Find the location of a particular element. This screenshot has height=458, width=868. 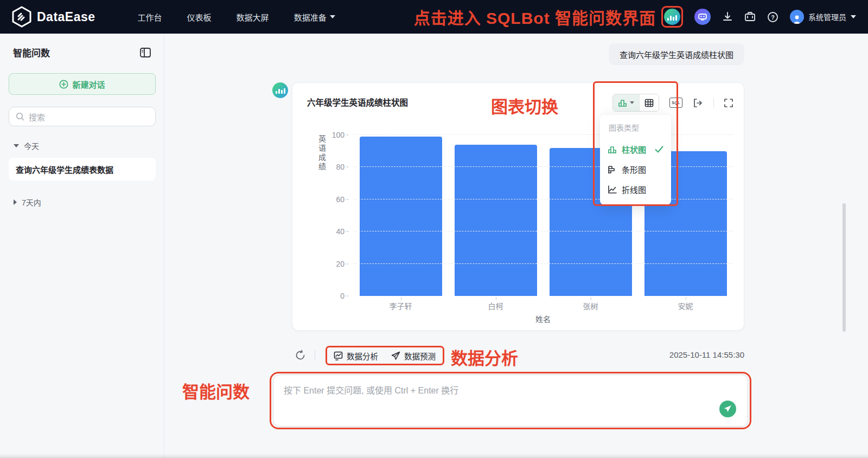

user-menu: 系统管理员 is located at coordinates (823, 17).